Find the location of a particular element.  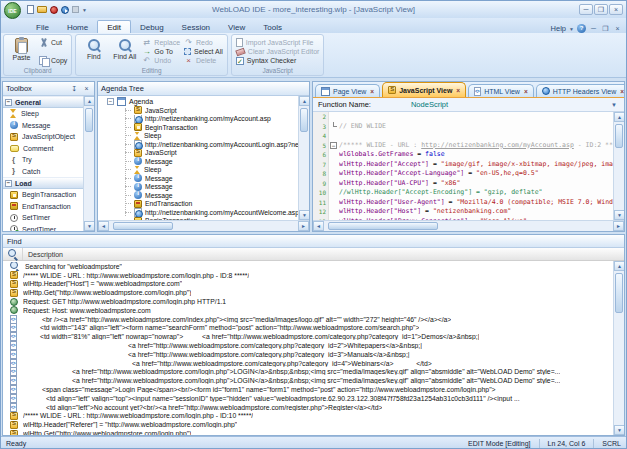

record-icon is located at coordinates (54, 10).